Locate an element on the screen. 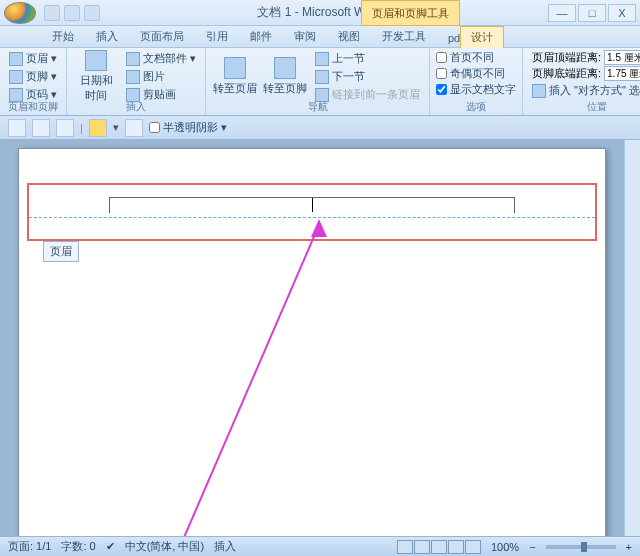 The width and height of the screenshot is (640, 556). footer-bottom-distance: 页脚底端距离: is located at coordinates (584, 74).